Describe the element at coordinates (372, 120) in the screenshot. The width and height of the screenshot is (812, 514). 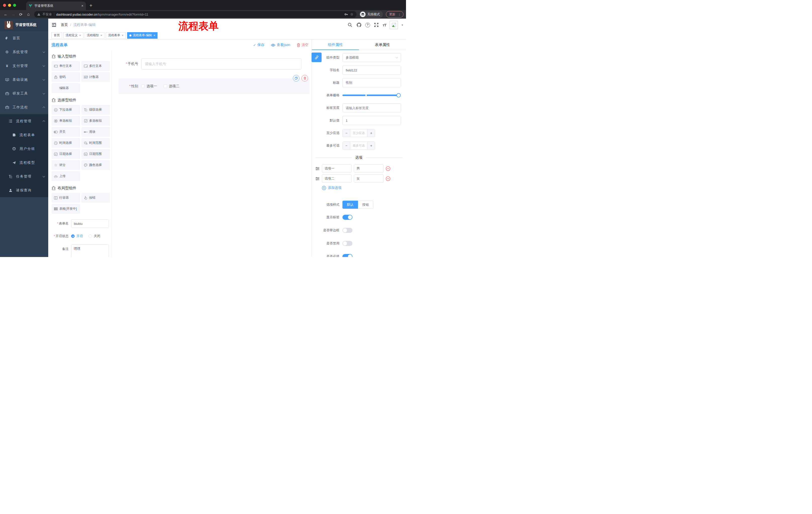
I see `default-value-input` at that location.